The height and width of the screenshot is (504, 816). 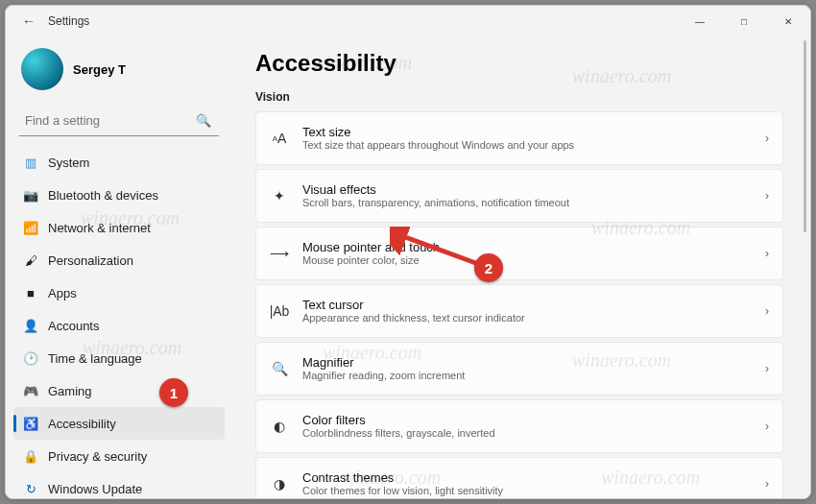 I want to click on sidebar-item-accounts: 👤Accounts, so click(x=119, y=325).